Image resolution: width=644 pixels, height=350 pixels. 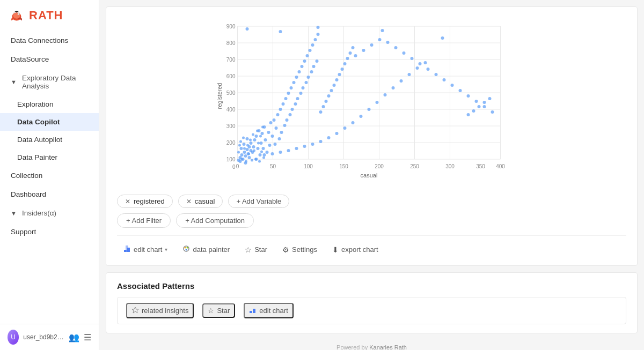 I want to click on svg-text: 100, so click(x=231, y=160).